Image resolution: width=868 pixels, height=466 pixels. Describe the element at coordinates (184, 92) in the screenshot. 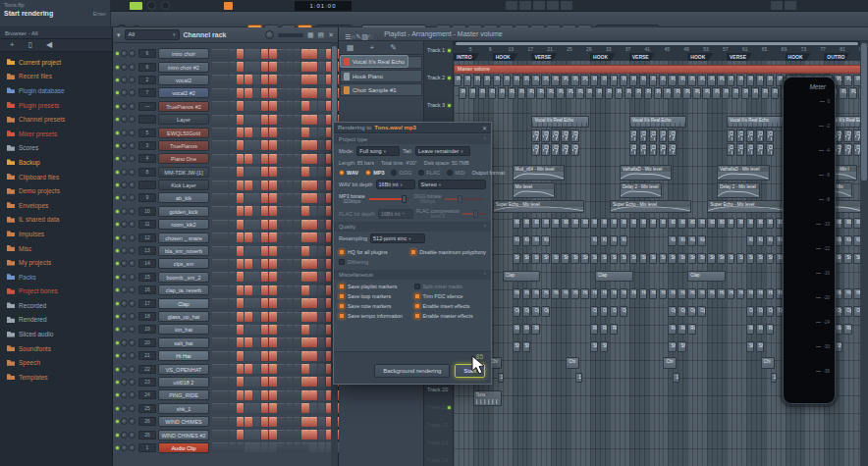

I see `channel-button: vocal2 #2` at that location.